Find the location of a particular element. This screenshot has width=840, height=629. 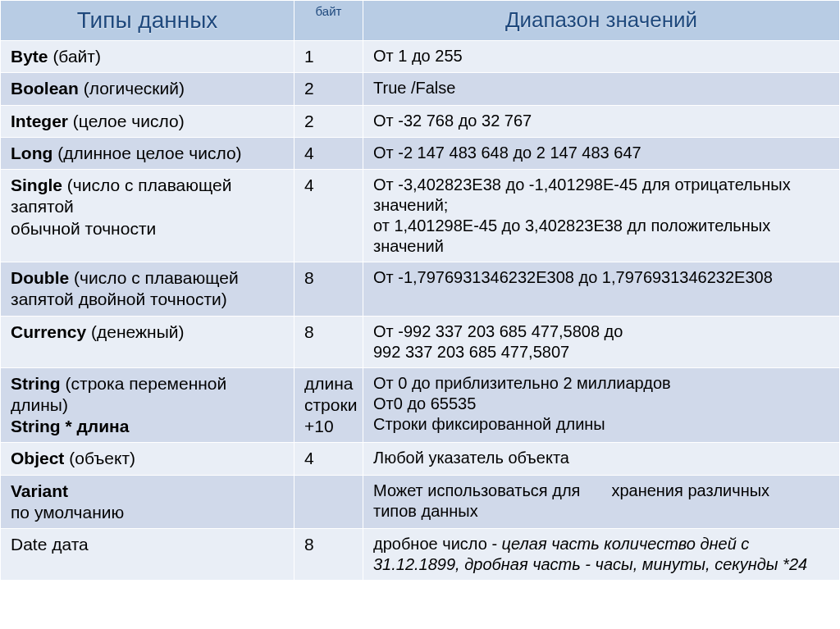

range-line: Может использоваться для is located at coordinates (477, 490).